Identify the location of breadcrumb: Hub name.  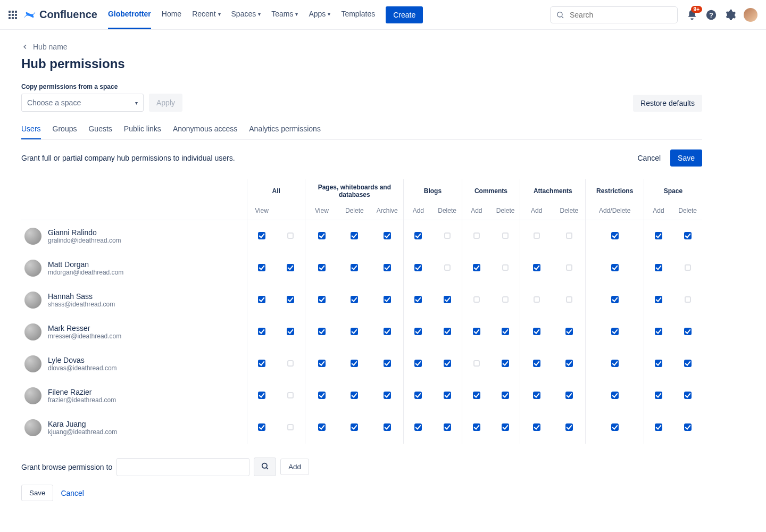
(362, 47).